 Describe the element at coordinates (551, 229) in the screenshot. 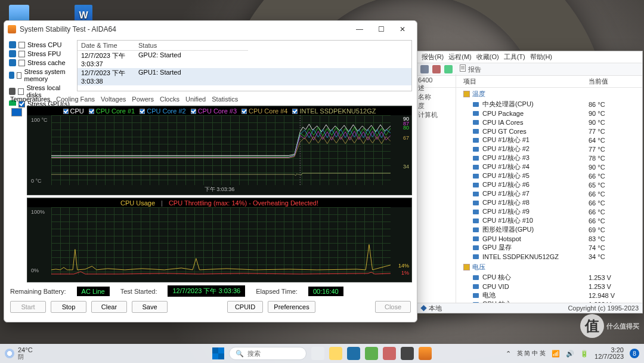

I see `sensor-row: 图形处理器(GPU)69 °C` at that location.